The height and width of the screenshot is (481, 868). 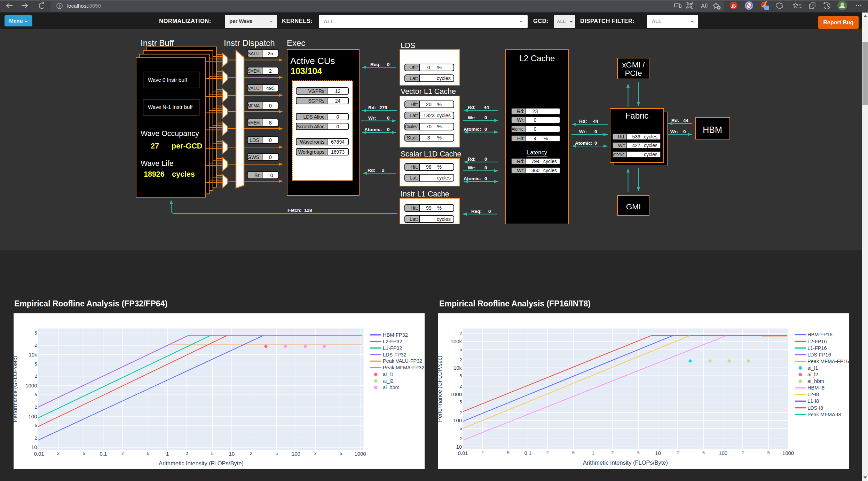 What do you see at coordinates (187, 146) in the screenshot?
I see `svg-text: per-GCD` at bounding box center [187, 146].